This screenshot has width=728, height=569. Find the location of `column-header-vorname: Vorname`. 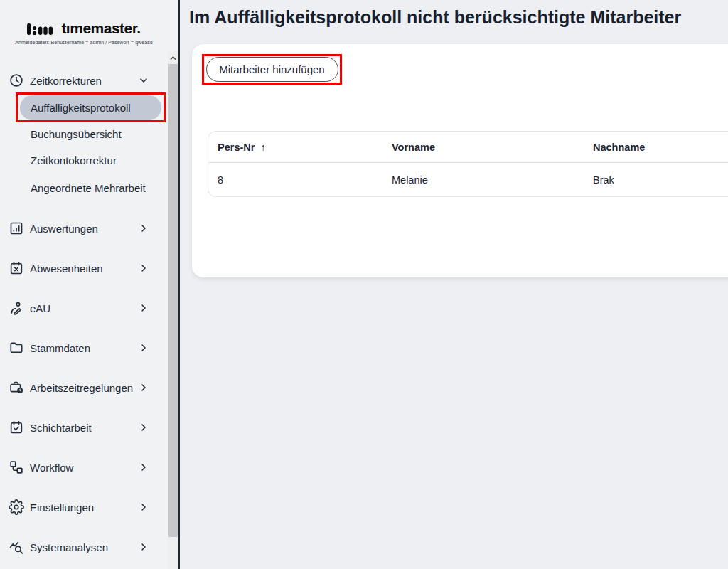

column-header-vorname: Vorname is located at coordinates (483, 147).